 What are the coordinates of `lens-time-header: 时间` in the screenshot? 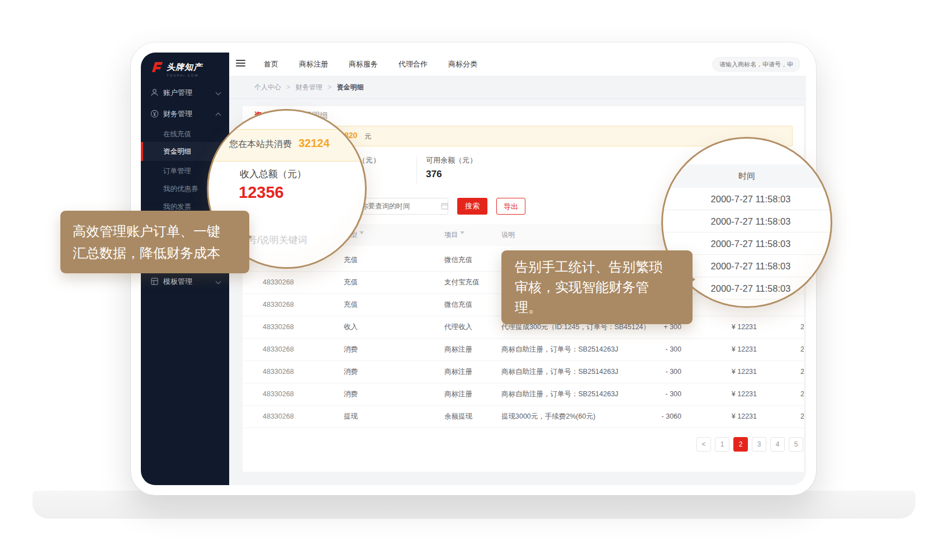 It's located at (747, 176).